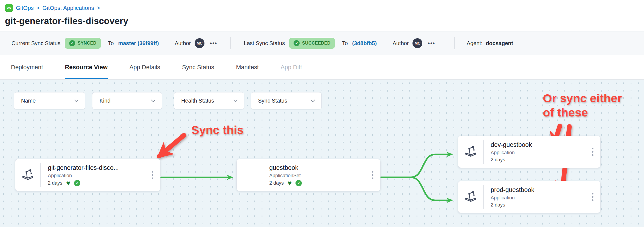 The height and width of the screenshot is (227, 644). I want to click on filter-sync-status-dropdown: Sync Status, so click(286, 101).